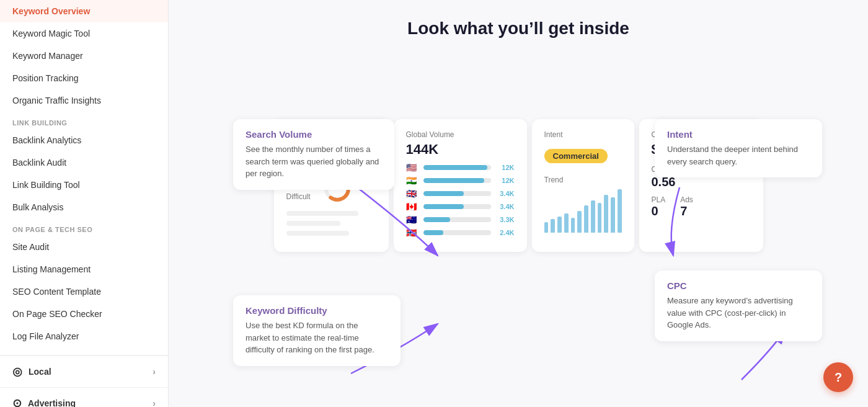 This screenshot has height=407, width=868. Describe the element at coordinates (84, 292) in the screenshot. I see `sidebar-item-seo-content-template: SEO Content Template` at that location.